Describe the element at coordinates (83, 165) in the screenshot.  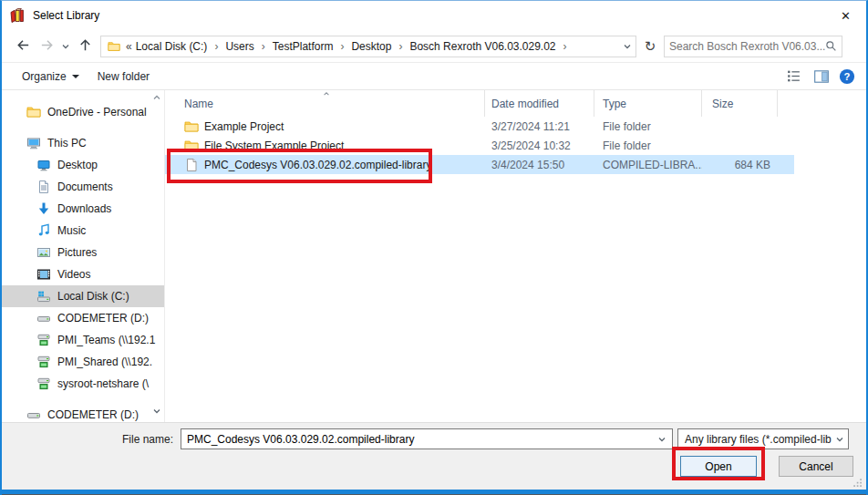
I see `sidebar-item-desktop: Desktop` at that location.